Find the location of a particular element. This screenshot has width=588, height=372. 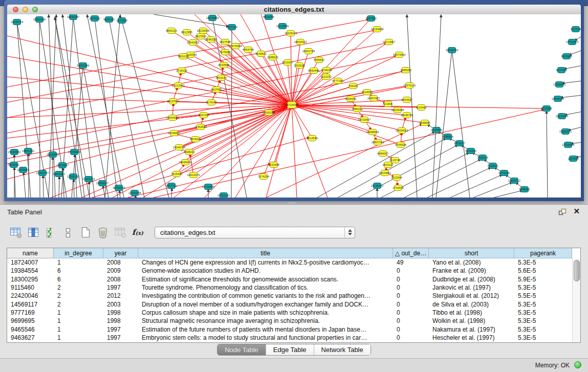

cell-name: 9115460 is located at coordinates (31, 288).